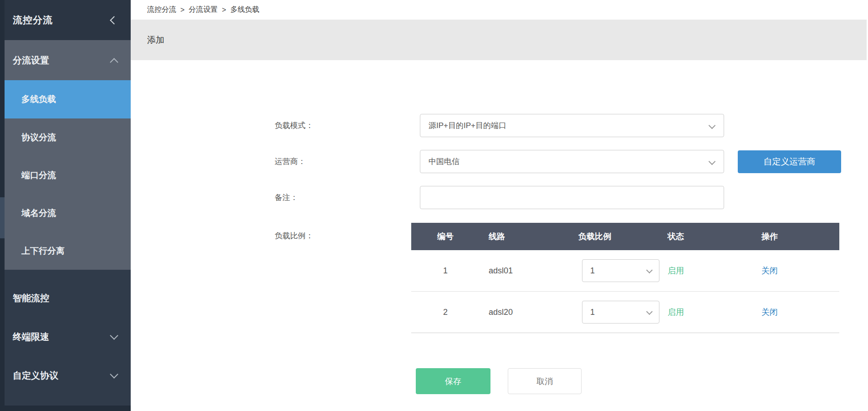 The height and width of the screenshot is (411, 868). What do you see at coordinates (571, 161) in the screenshot?
I see `form-row-isp: 运营商： 中国电信 自定义运营商` at bounding box center [571, 161].